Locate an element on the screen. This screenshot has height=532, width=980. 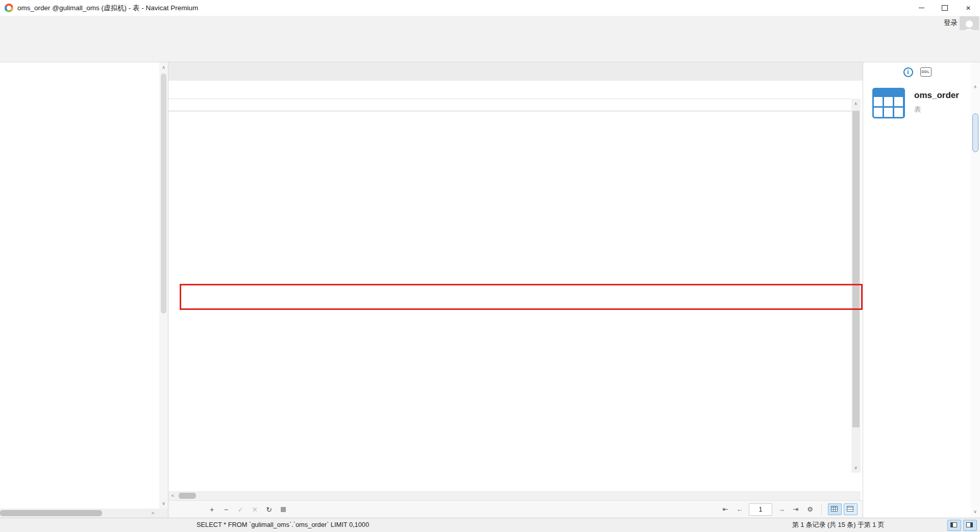
scroll-left-icon: < is located at coordinates (173, 496).